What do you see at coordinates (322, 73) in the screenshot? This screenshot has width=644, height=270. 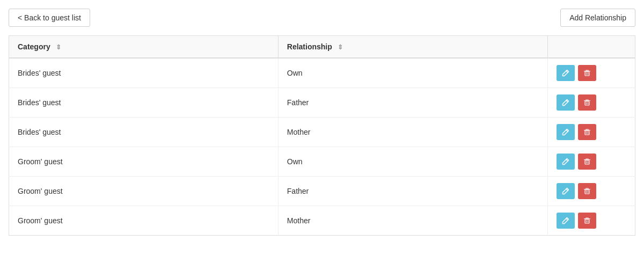 I see `table-row: Brides' guestOwn` at bounding box center [322, 73].